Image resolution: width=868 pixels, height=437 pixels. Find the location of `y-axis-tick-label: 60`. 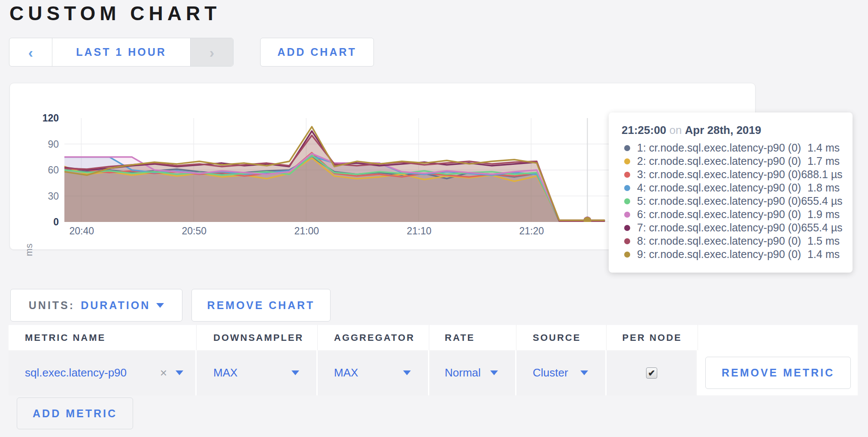

y-axis-tick-label: 60 is located at coordinates (42, 170).